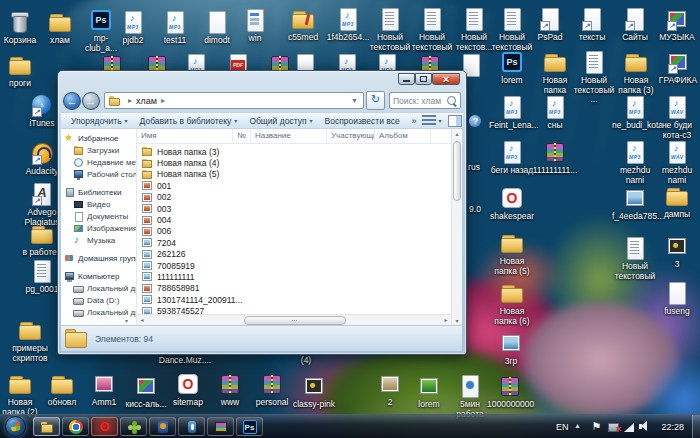  I want to click on hidden-icons-chevron-icon, so click(581, 427).